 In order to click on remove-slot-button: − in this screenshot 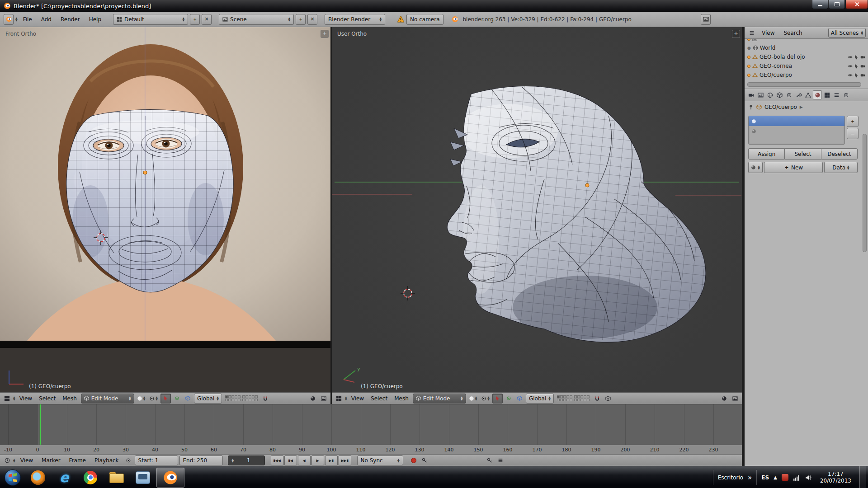, I will do `click(853, 134)`.